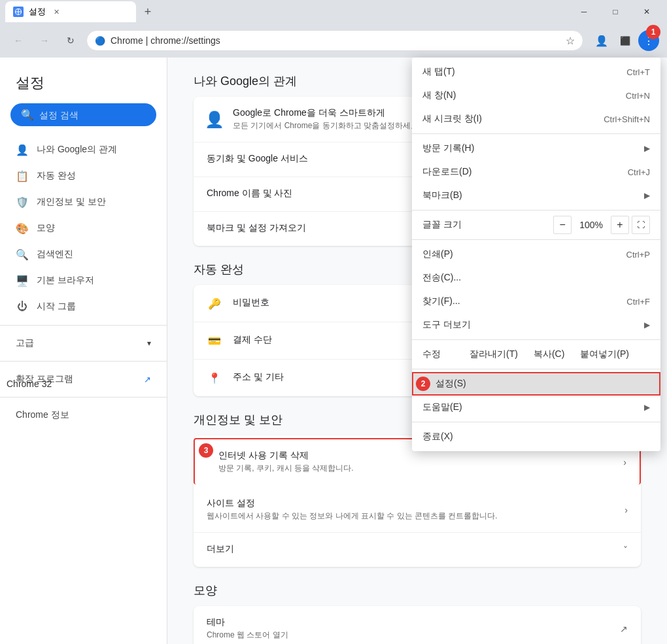  I want to click on extensions-button: ⬛, so click(625, 41).